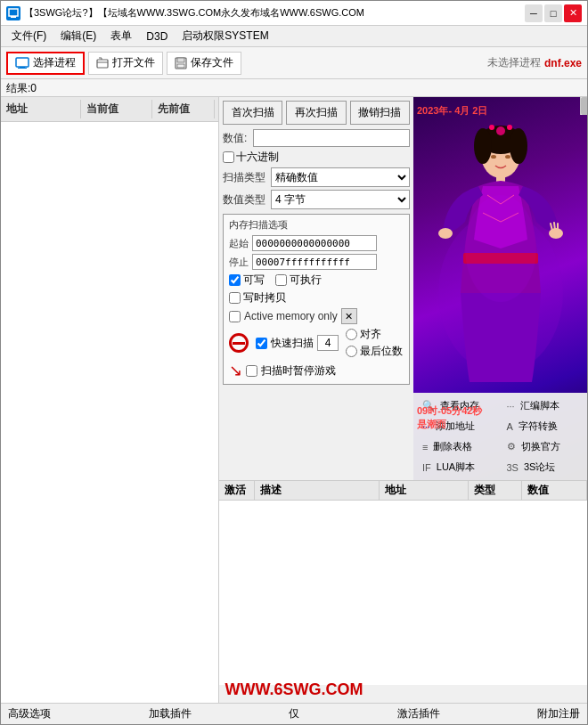 The image size is (588, 725). I want to click on results-col-activate: 激活, so click(237, 490).